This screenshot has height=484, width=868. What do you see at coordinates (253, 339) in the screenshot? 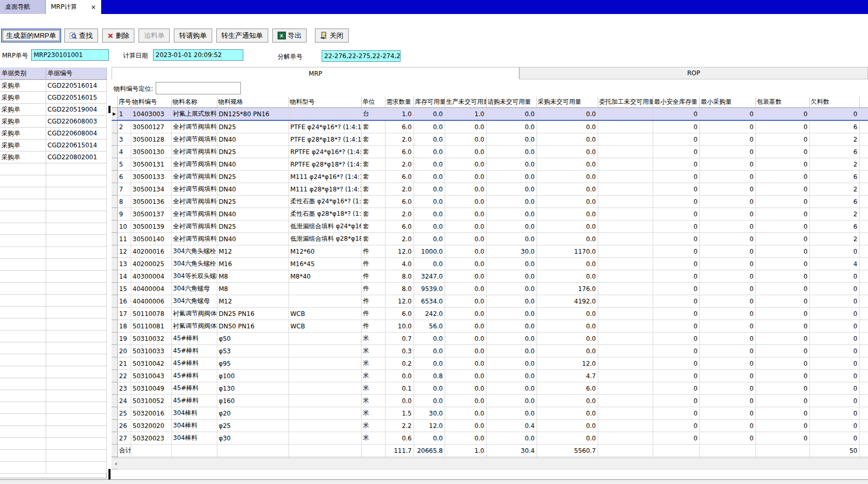
I see `grid-cell: φ50` at bounding box center [253, 339].